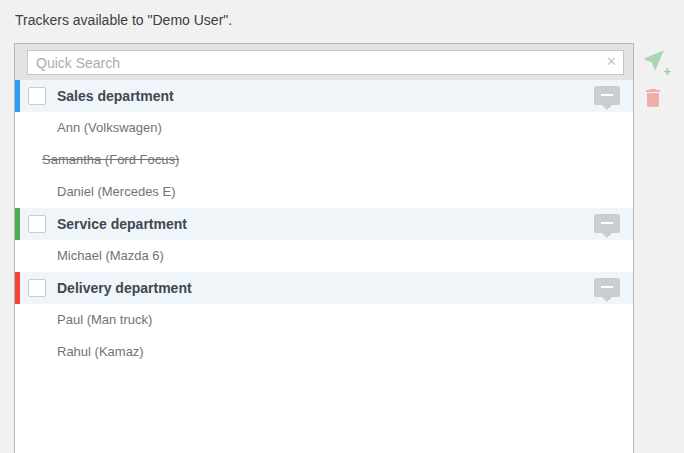 This screenshot has width=684, height=453. Describe the element at coordinates (324, 128) in the screenshot. I see `tracker-row: Ann (Volkswagen)` at that location.